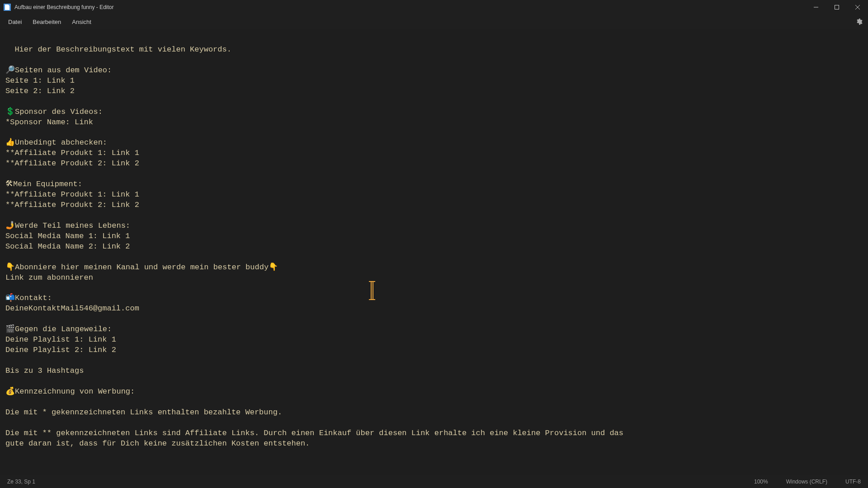 This screenshot has width=868, height=488. What do you see at coordinates (761, 482) in the screenshot?
I see `status-zoom: 100%` at bounding box center [761, 482].